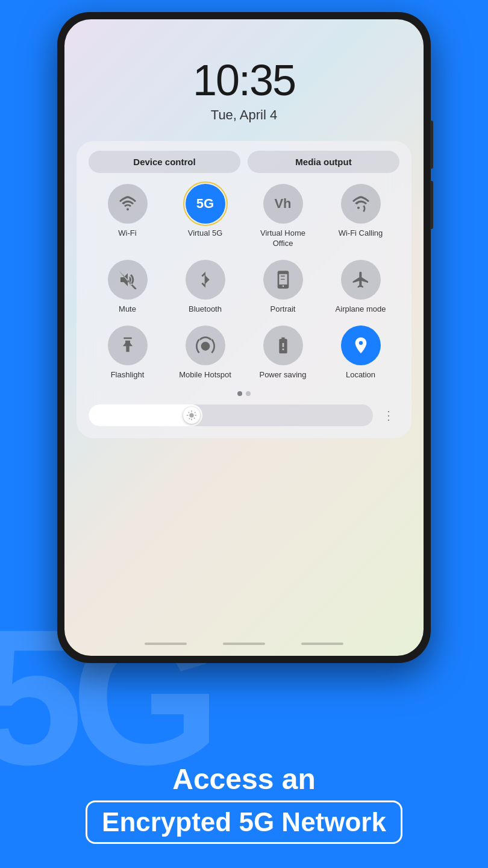 The width and height of the screenshot is (488, 868). I want to click on clock-date: Tue, April 4, so click(244, 115).